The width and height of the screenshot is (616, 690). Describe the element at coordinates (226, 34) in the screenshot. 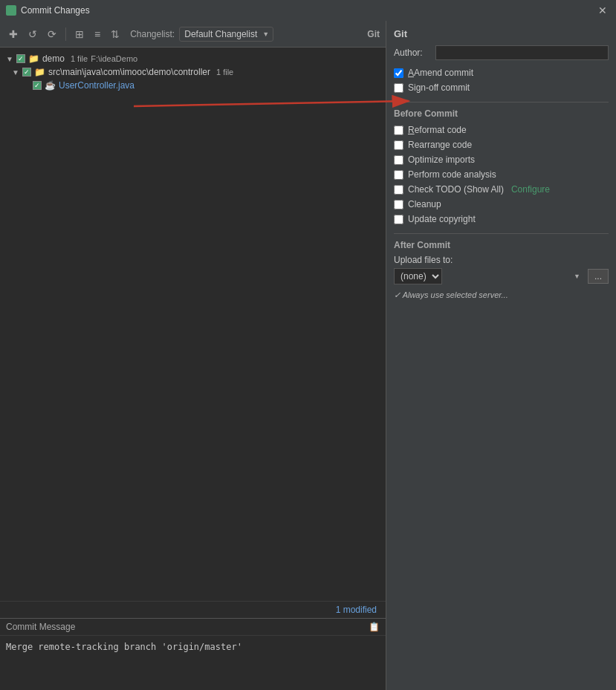

I see `changelist-select-wrapper: Default Changelist` at that location.